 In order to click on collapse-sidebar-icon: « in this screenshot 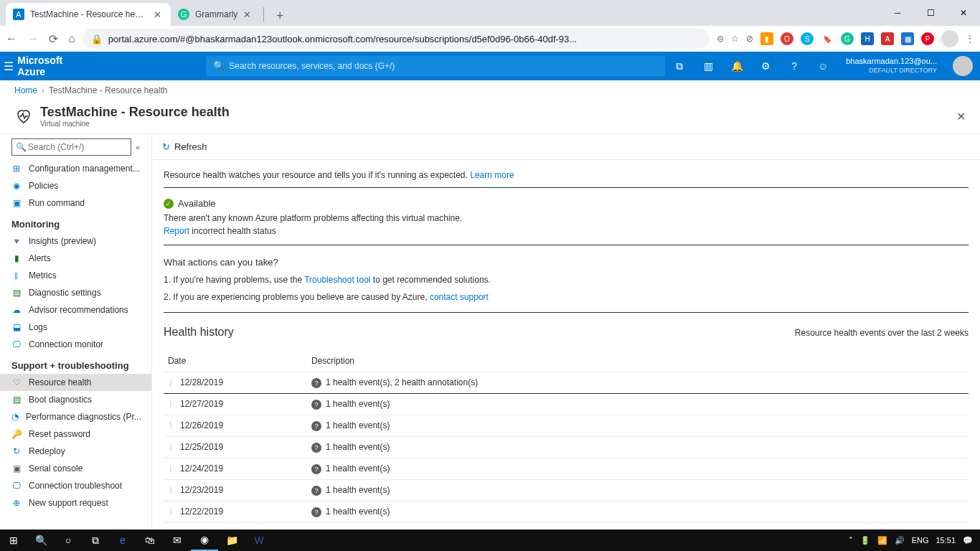, I will do `click(138, 147)`.